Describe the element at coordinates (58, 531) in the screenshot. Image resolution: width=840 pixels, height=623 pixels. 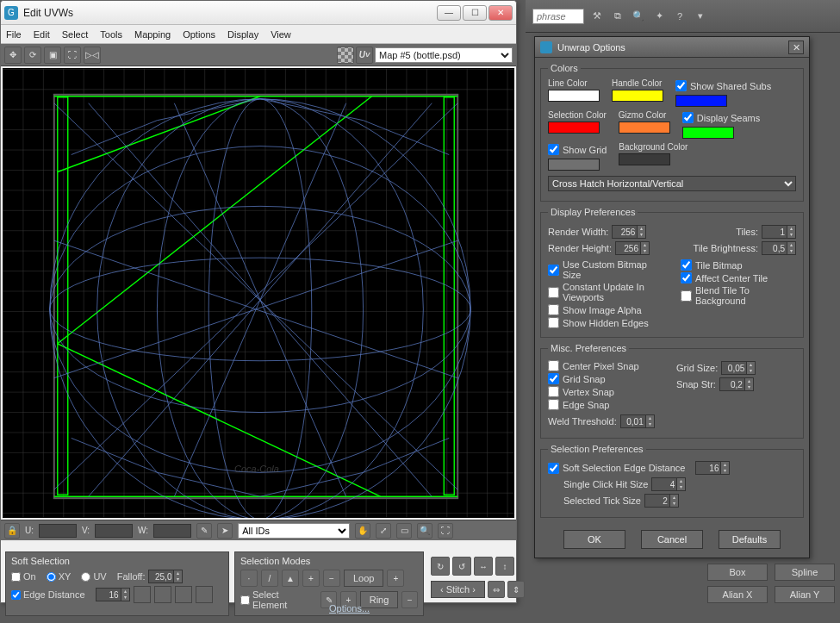
I see `u-spinner` at that location.